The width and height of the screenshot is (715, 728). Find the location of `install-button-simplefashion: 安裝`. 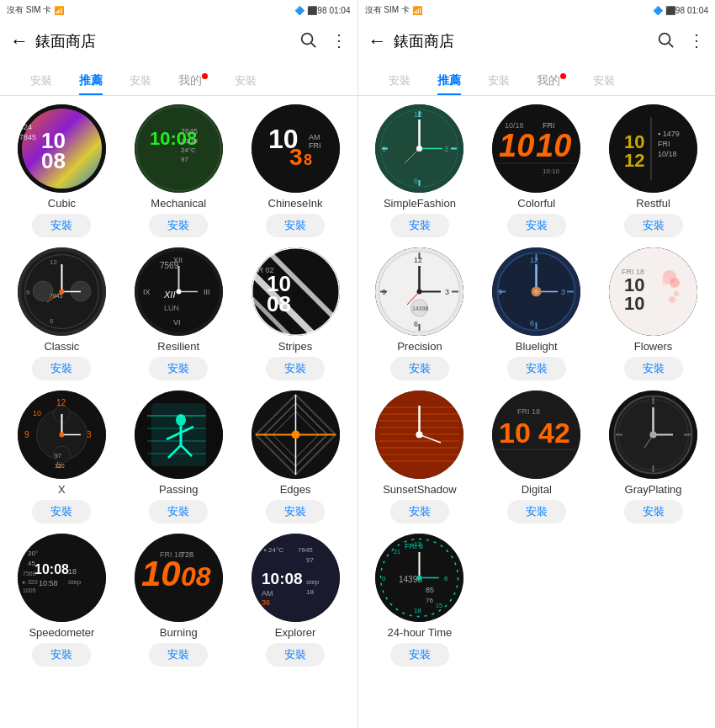

install-button-simplefashion: 安裝 is located at coordinates (420, 226).